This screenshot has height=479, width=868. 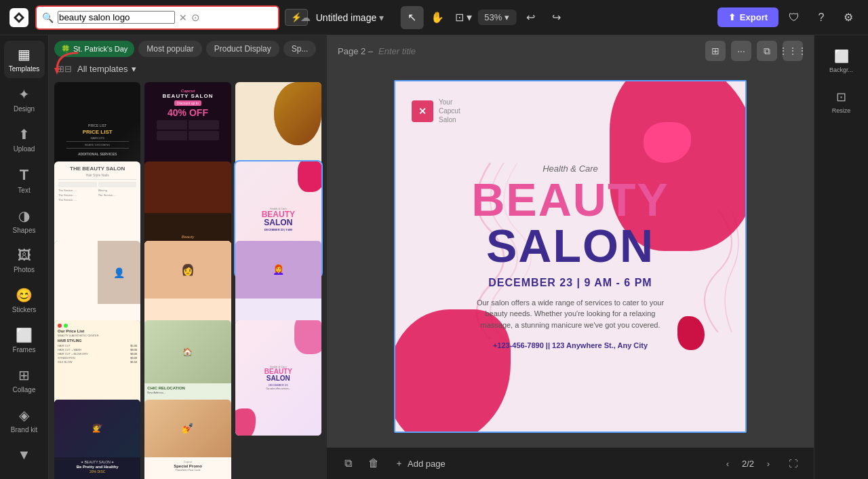 What do you see at coordinates (842, 102) in the screenshot?
I see `resize-panel-btn: ⊡ Resize` at bounding box center [842, 102].